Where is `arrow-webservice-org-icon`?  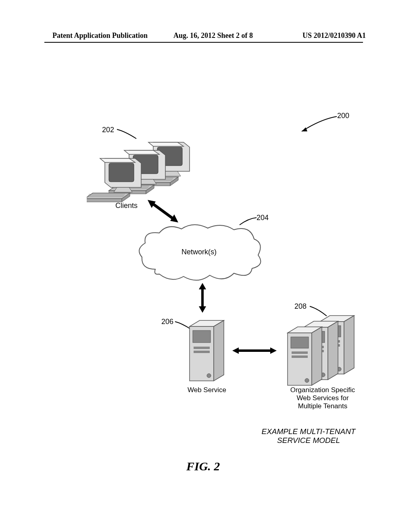 arrow-webservice-org-icon is located at coordinates (255, 351).